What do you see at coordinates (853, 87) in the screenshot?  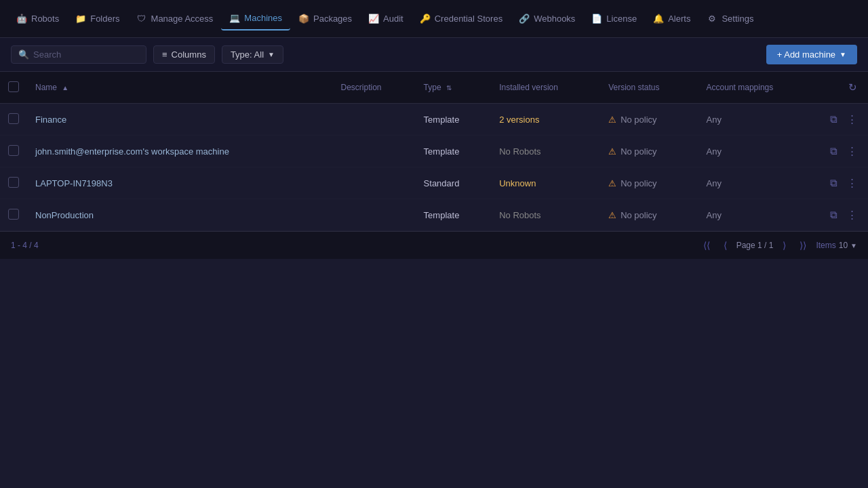 I see `refresh-button: ↻` at bounding box center [853, 87].